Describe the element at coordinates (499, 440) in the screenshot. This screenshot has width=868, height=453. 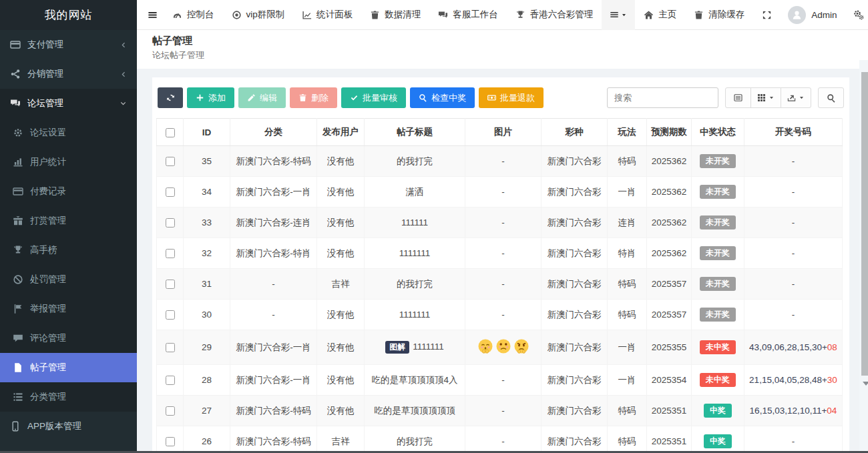
I see `table-row: 26新澳门六合彩-特码吉祥的我打完-新澳门六合彩特码2025351中奖-` at that location.